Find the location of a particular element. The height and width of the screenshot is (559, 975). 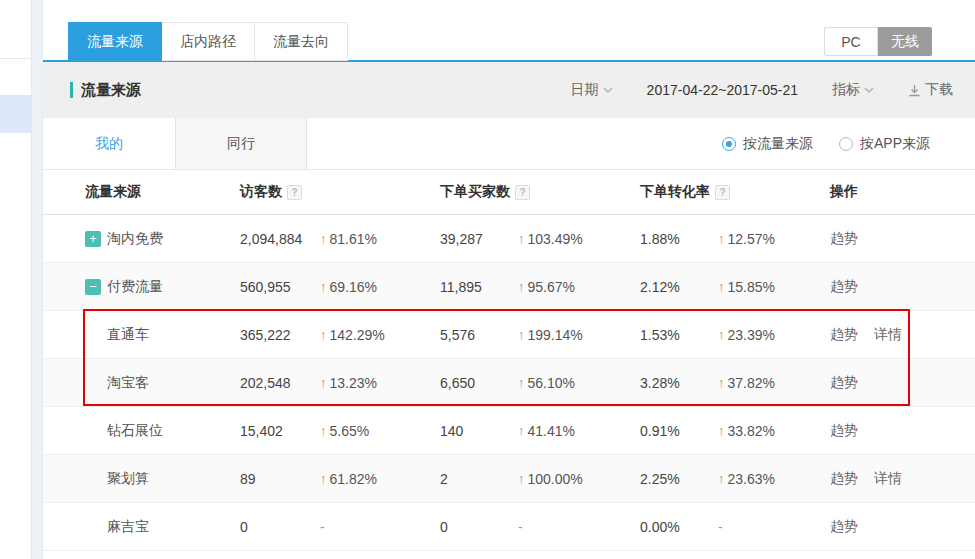

panel-title-text: 流量来源 is located at coordinates (111, 90).